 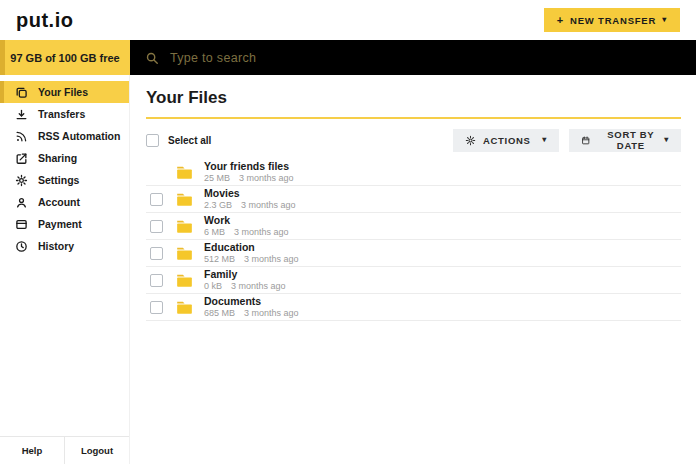 What do you see at coordinates (414, 118) in the screenshot?
I see `title-underline` at bounding box center [414, 118].